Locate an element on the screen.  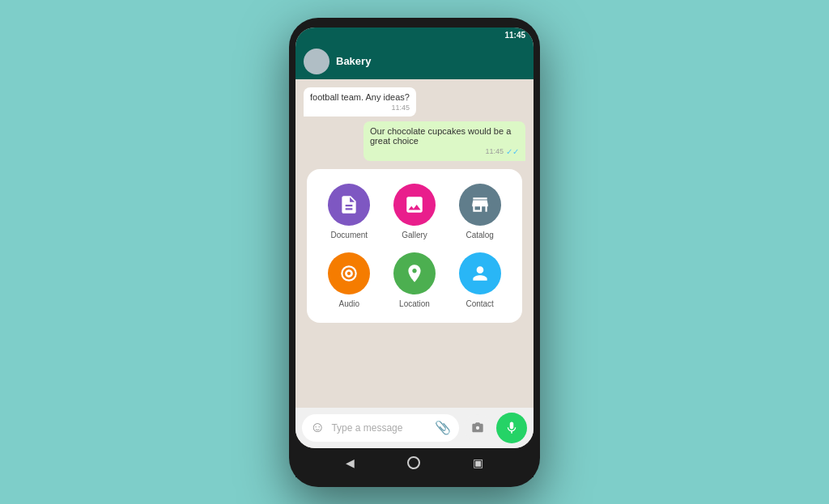
audio-icon is located at coordinates (349, 273).